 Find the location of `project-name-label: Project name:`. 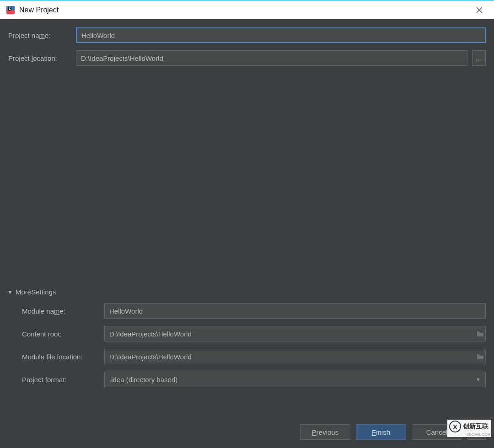

project-name-label: Project name: is located at coordinates (42, 36).